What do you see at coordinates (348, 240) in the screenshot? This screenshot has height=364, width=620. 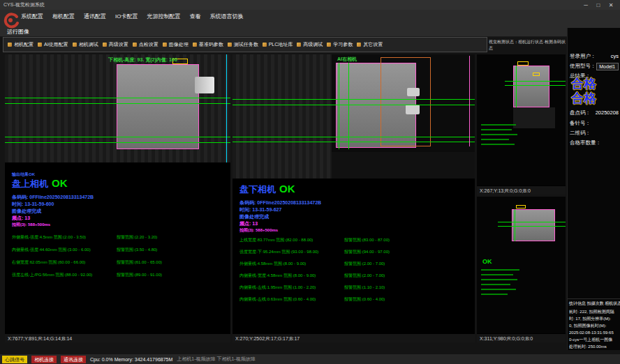 I see `measurement-row: 上线宽度:83.77mm 范围:(82.00 - 88.00) 报警范围:(83…` at bounding box center [348, 240].